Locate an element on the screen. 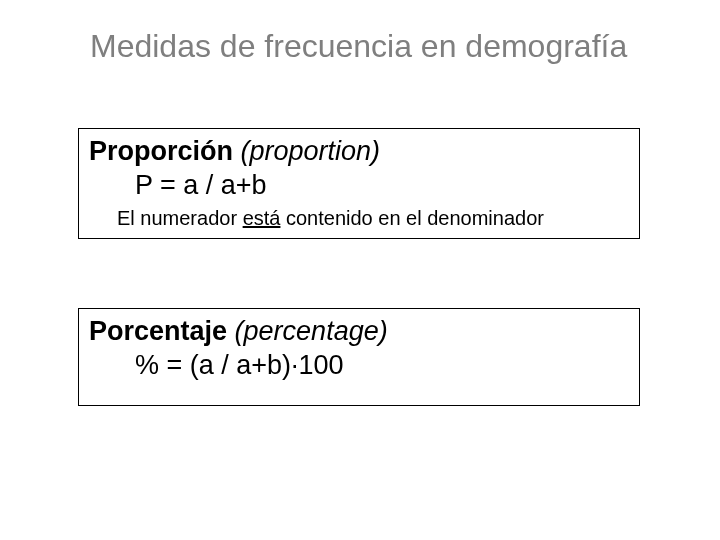 The image size is (720, 540). note-proportion: El numerador está contenido en el denomi… is located at coordinates (373, 218).